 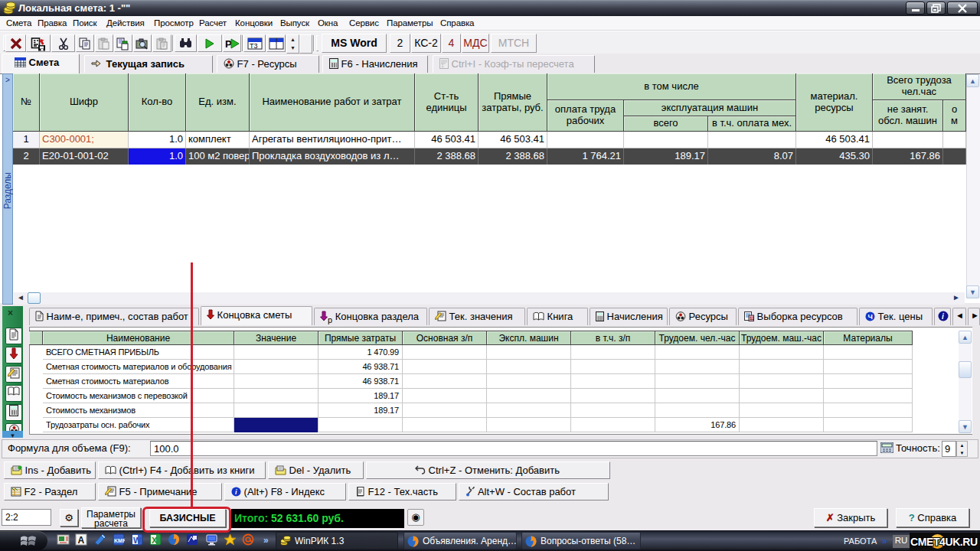 I want to click on svg-text: X, so click(x=155, y=540).